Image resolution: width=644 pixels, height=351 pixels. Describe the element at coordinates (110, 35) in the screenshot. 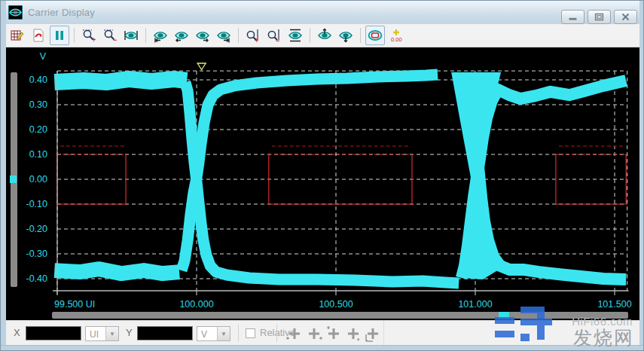

I see `zoomx--icon: −` at that location.